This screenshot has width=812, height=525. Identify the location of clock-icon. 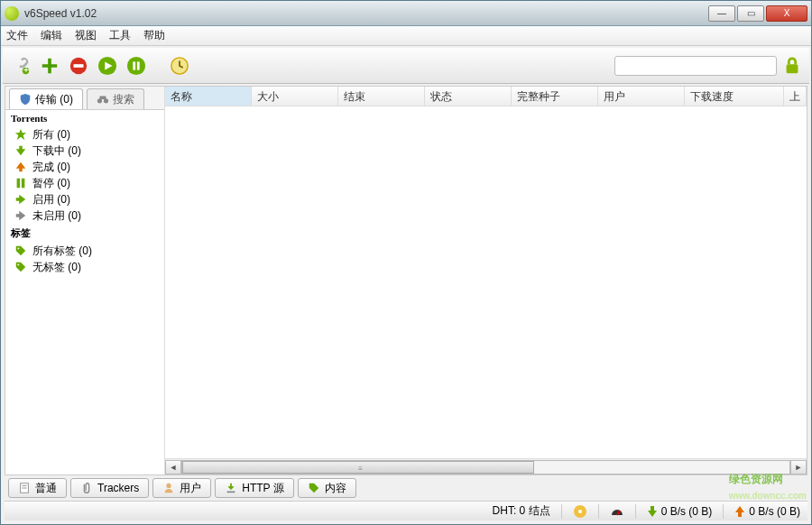
(180, 66).